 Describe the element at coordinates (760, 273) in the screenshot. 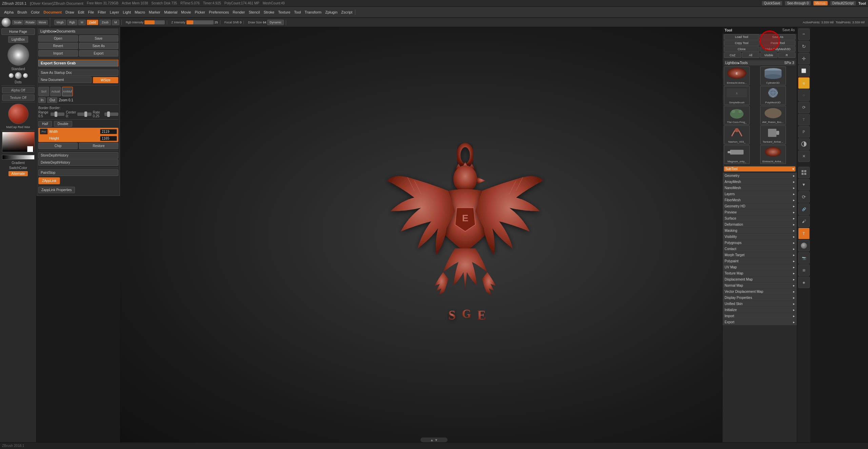

I see `texture-map-title: Texture Map ▸` at that location.